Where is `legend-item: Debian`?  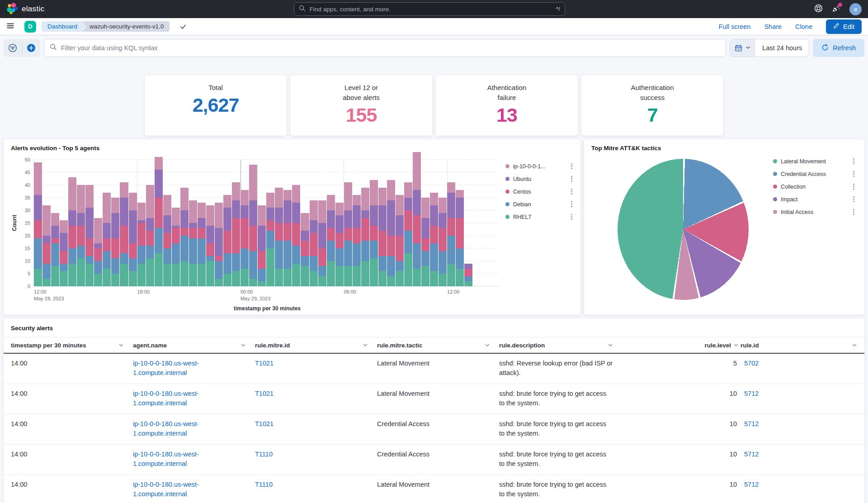 legend-item: Debian is located at coordinates (539, 204).